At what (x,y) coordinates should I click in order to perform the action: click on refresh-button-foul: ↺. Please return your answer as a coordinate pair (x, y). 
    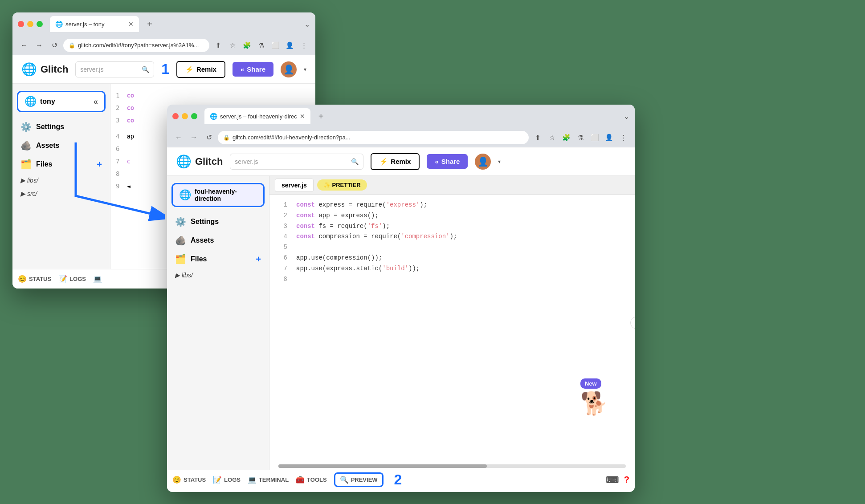
    Looking at the image, I should click on (209, 138).